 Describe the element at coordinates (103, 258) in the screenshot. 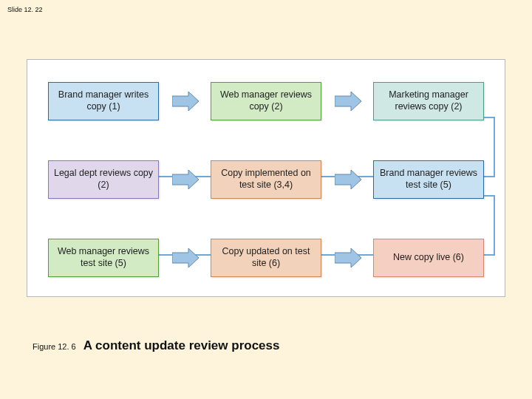

I see `node-web-manager-reviews-site: Web manager reviews test site (5)` at that location.